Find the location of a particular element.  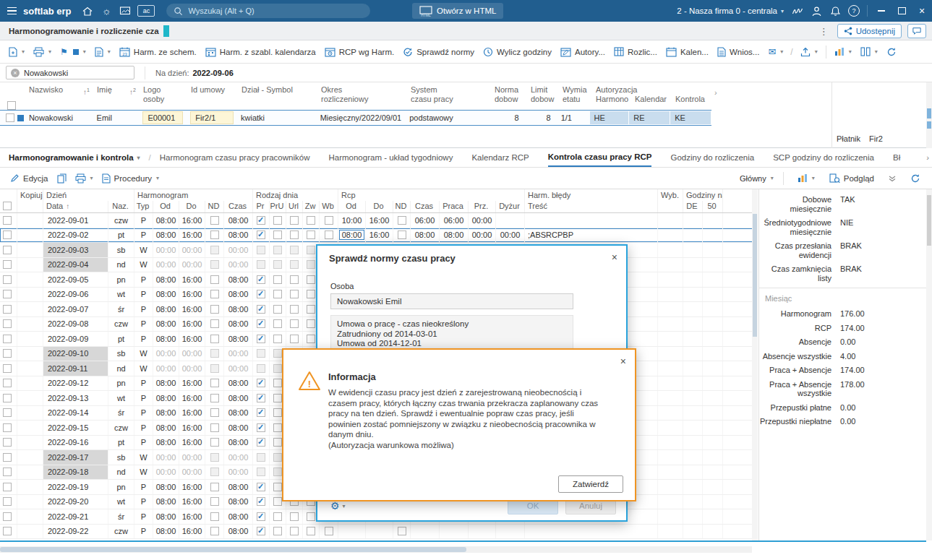

cell-date: 2022-09-14 is located at coordinates (76, 413).